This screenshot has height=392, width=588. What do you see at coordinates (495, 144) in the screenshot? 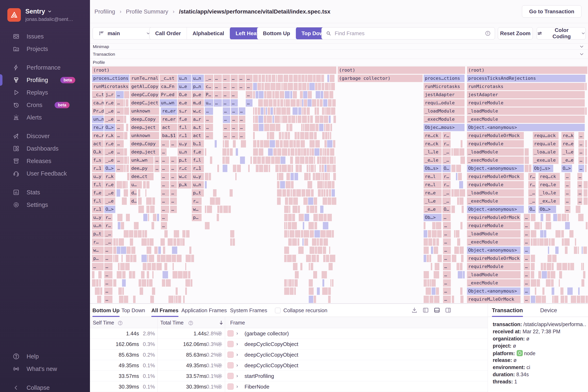
I see `flame-frame: requireModule` at bounding box center [495, 144].